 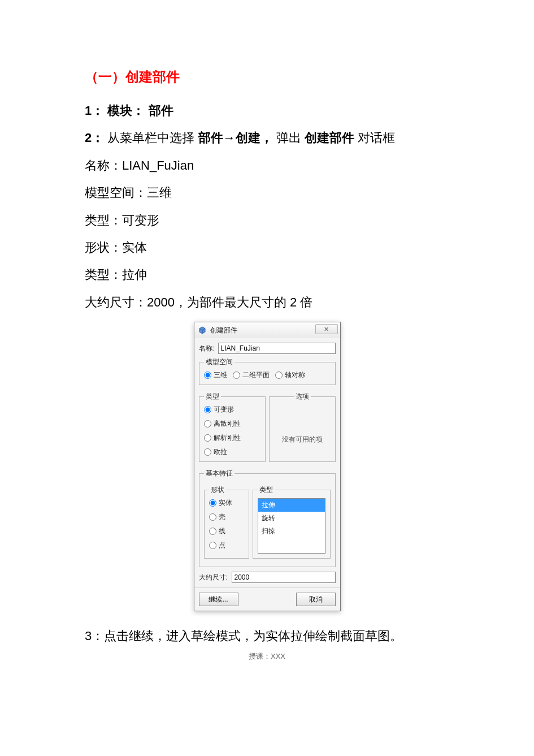 I want to click on radio-deformable: 可变形, so click(x=232, y=409).